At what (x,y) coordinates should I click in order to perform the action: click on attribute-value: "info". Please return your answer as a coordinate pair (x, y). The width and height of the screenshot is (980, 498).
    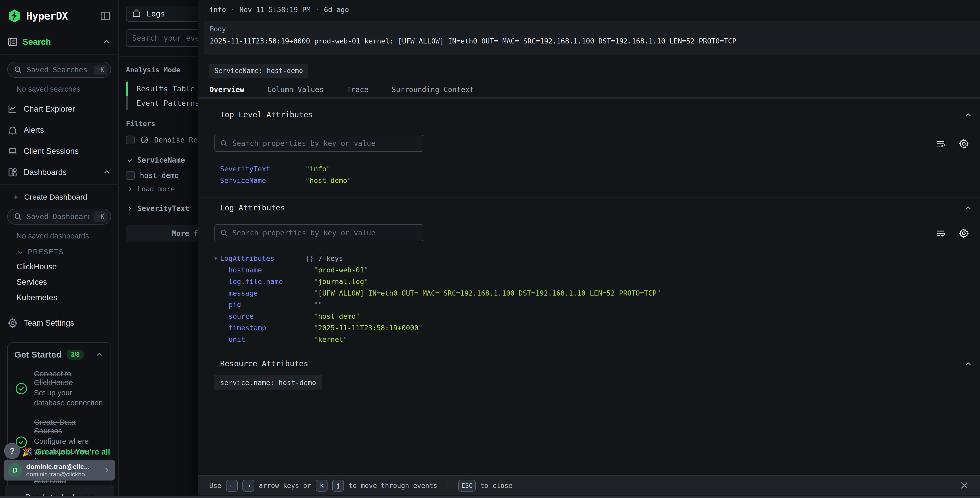
    Looking at the image, I should click on (318, 169).